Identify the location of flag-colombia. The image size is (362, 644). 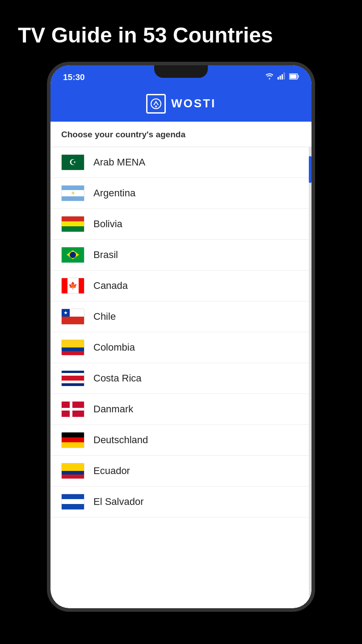
(73, 347).